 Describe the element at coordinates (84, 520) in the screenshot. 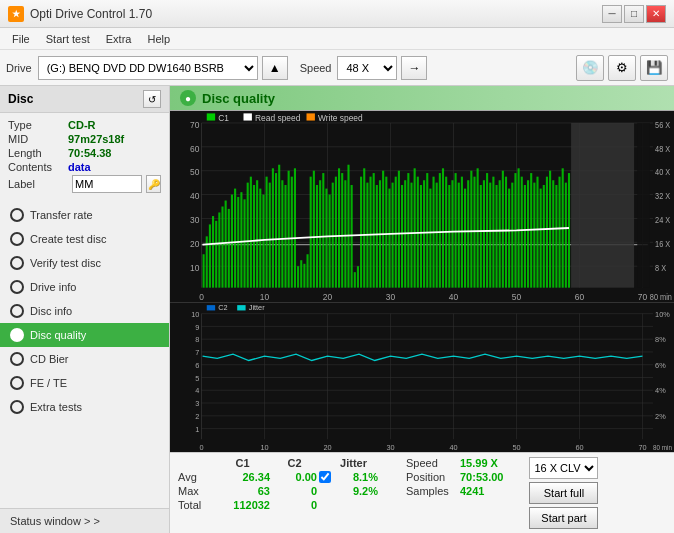

I see `status-window-button: Status window > >` at that location.